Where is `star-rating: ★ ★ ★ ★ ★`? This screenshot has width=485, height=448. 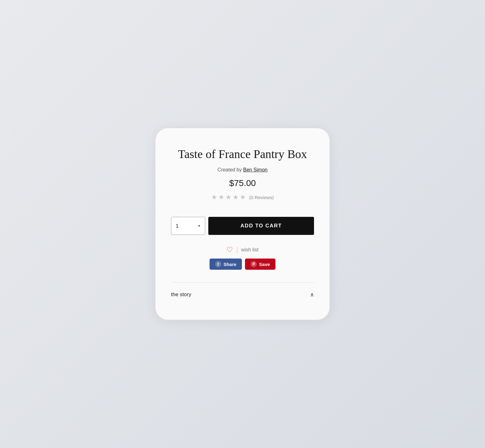
star-rating: ★ ★ ★ ★ ★ is located at coordinates (229, 197).